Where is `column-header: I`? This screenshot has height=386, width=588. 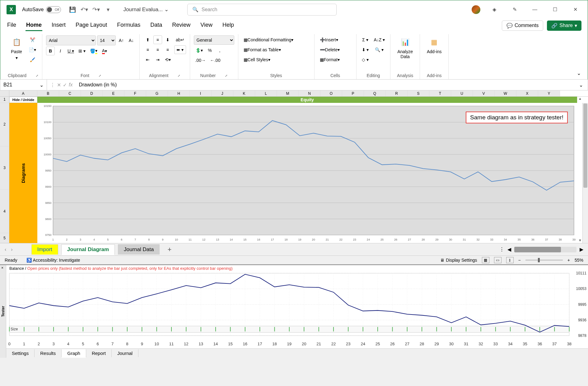
column-header: I is located at coordinates (201, 93).